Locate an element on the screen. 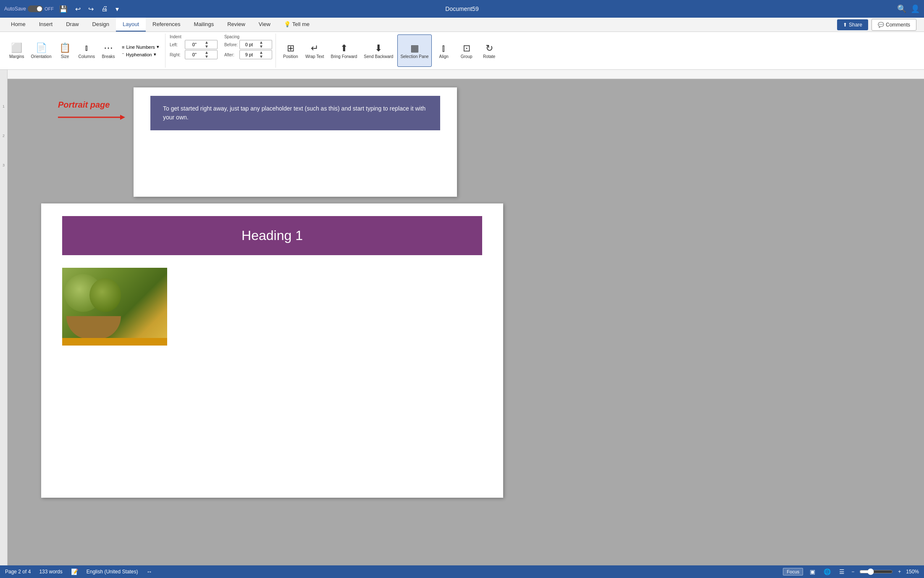  tab-tell-me: 💡 Tell me is located at coordinates (297, 24).